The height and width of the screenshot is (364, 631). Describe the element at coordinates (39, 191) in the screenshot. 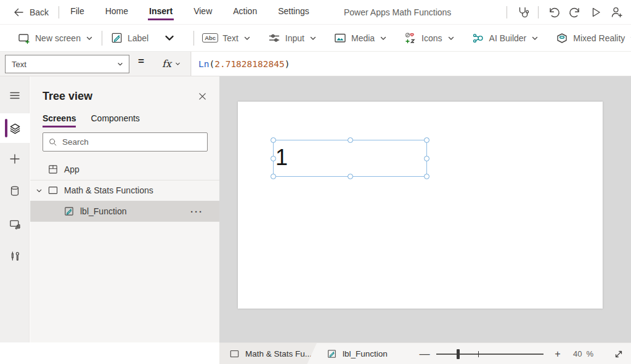

I see `chevron-expanded-icon` at that location.